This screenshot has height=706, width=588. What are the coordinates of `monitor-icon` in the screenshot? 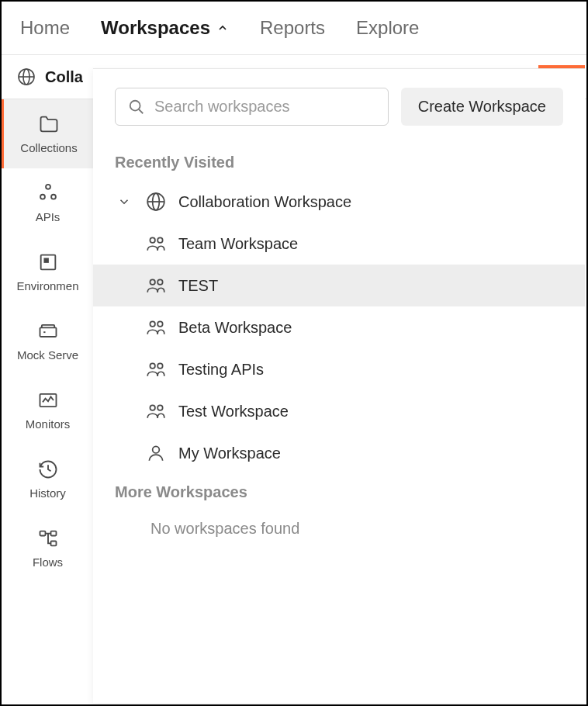 It's located at (48, 400).